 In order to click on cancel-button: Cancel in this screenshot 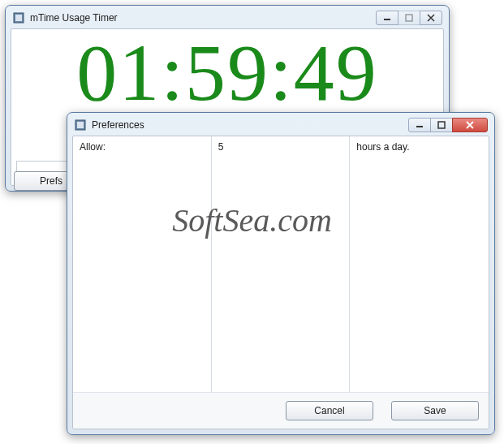, I will do `click(330, 411)`.